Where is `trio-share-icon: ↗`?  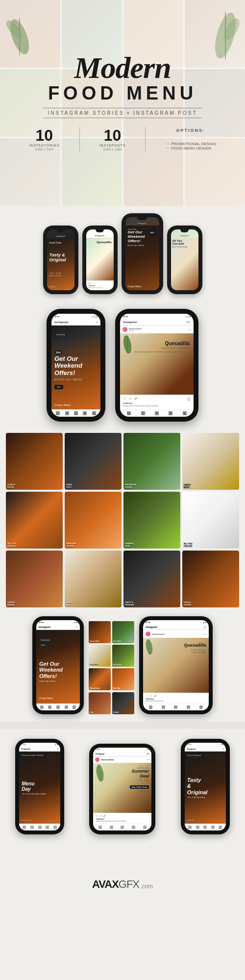 trio-share-icon: ↗ is located at coordinates (155, 696).